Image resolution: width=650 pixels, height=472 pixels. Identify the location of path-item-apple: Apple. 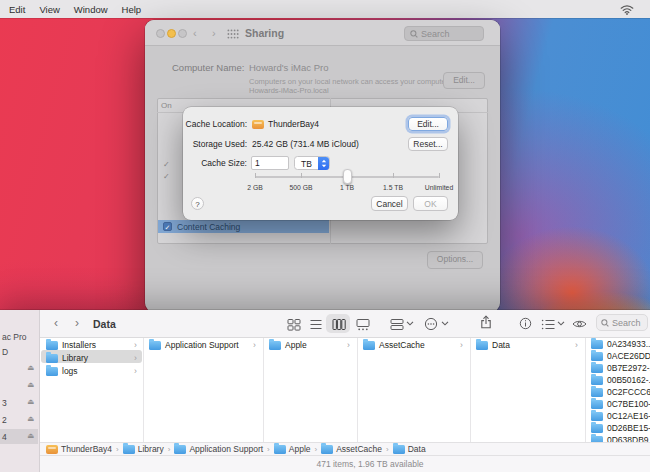
(292, 449).